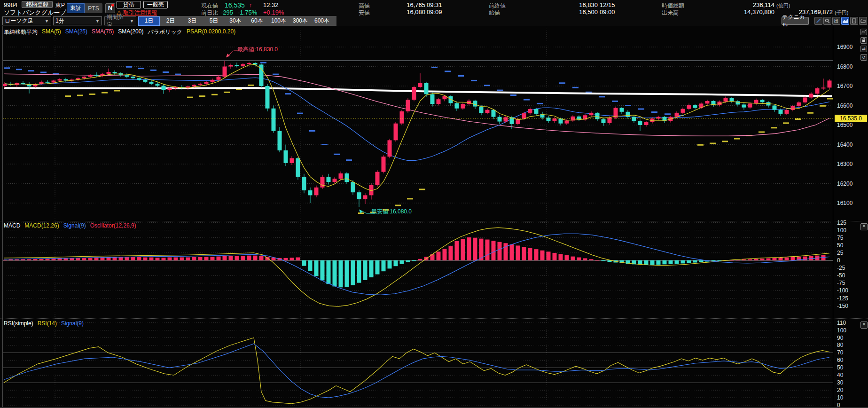  Describe the element at coordinates (258, 50) in the screenshot. I see `session-high-annotation: 最高値:16,830.0` at that location.